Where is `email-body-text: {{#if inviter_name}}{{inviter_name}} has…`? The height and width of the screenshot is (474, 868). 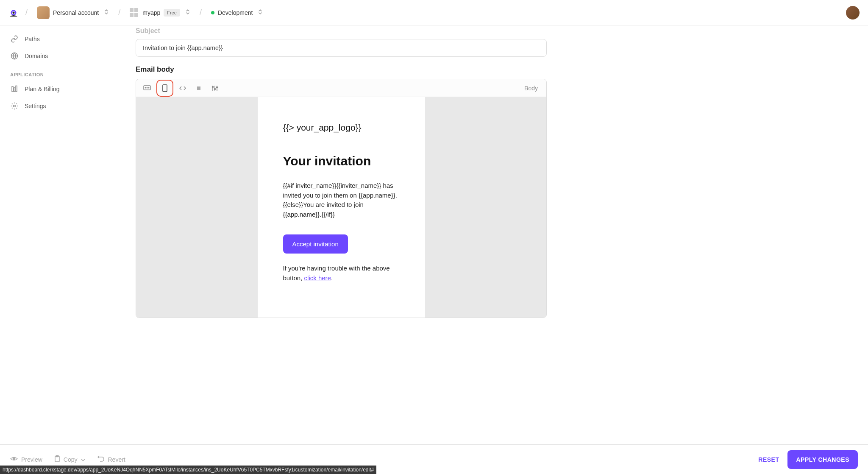 email-body-text: {{#if inviter_name}}{{inviter_name}} has… is located at coordinates (342, 200).